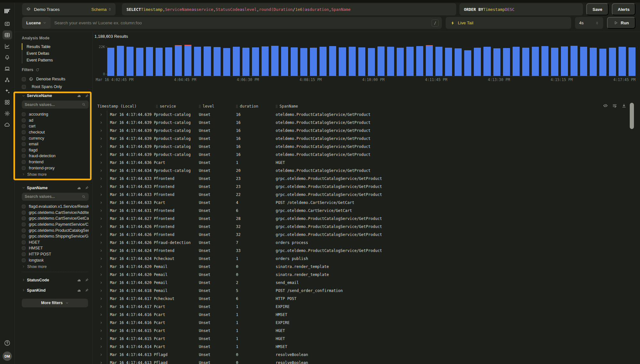  I want to click on filter-value-row: cart, so click(55, 126).